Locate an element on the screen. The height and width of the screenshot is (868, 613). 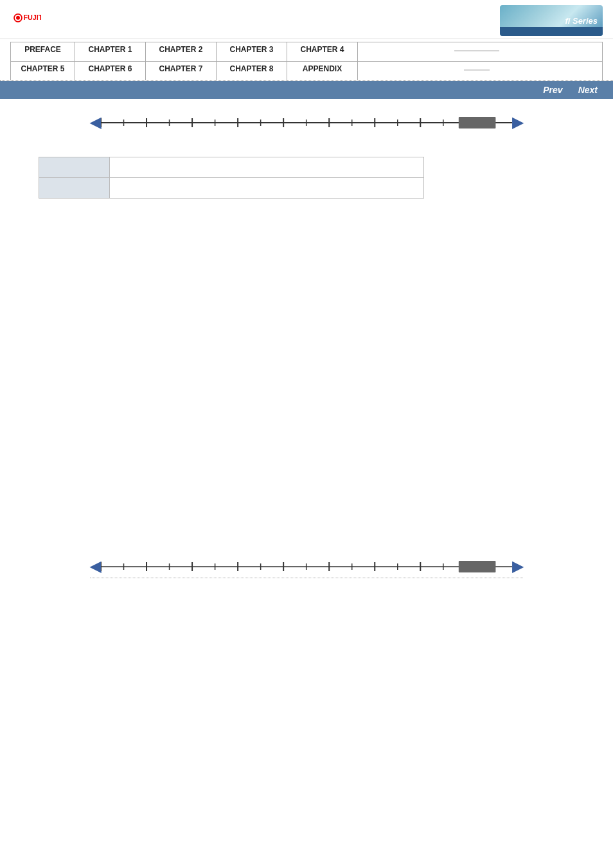
prev-next-bar: Prev Next is located at coordinates (306, 90).